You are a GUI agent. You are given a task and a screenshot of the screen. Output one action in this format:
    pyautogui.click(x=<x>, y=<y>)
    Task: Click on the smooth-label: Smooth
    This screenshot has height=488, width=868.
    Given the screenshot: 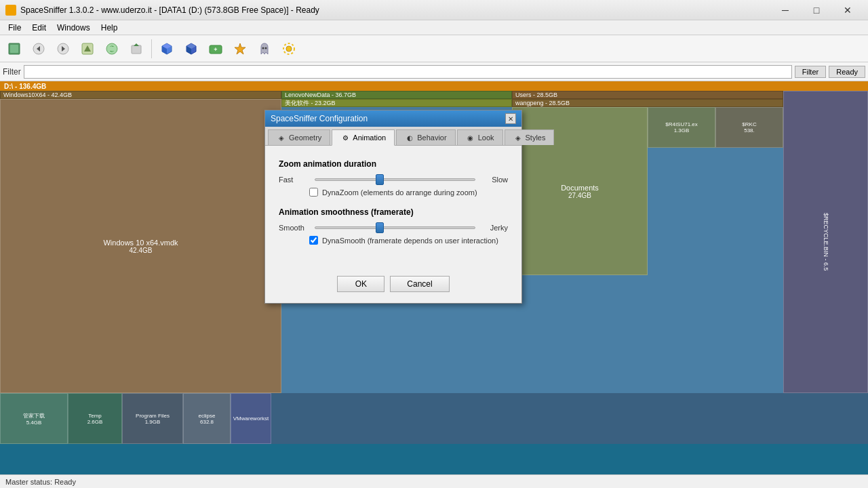 What is the action you would take?
    pyautogui.click(x=294, y=228)
    